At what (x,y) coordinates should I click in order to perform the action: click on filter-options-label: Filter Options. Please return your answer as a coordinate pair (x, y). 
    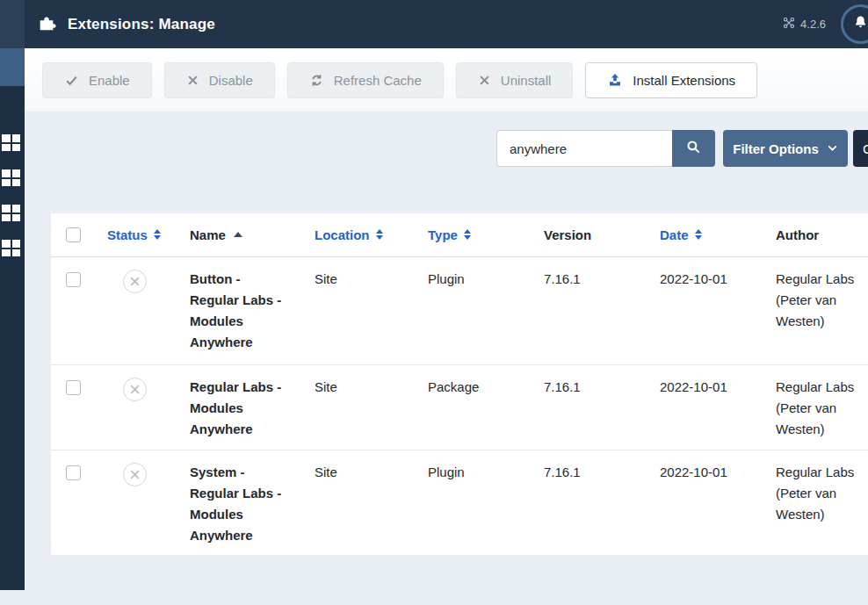
    Looking at the image, I should click on (776, 149).